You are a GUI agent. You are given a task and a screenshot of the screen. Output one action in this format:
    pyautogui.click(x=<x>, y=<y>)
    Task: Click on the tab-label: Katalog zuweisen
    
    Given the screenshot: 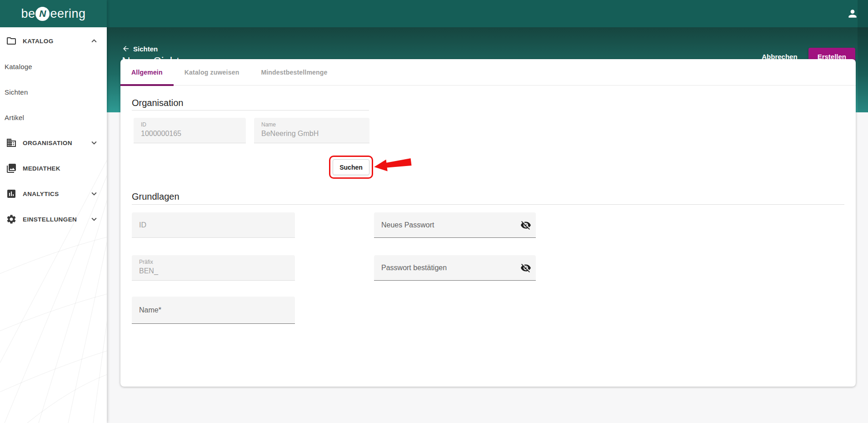 What is the action you would take?
    pyautogui.click(x=212, y=72)
    